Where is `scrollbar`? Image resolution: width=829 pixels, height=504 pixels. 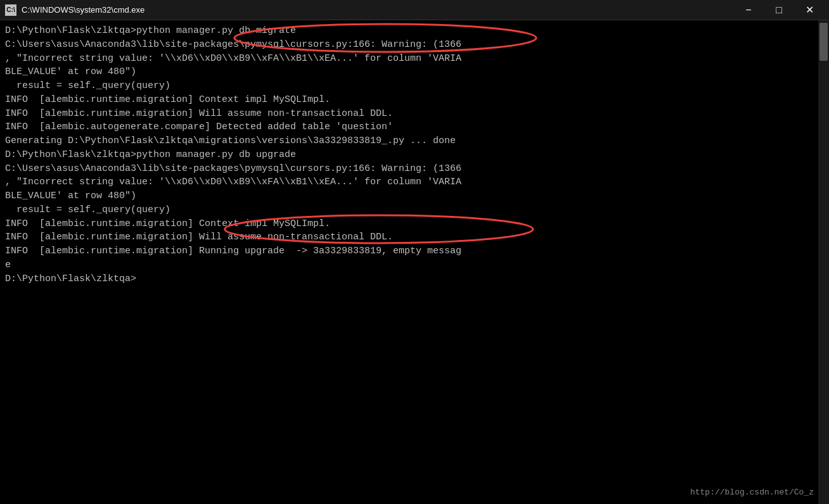
scrollbar is located at coordinates (824, 262).